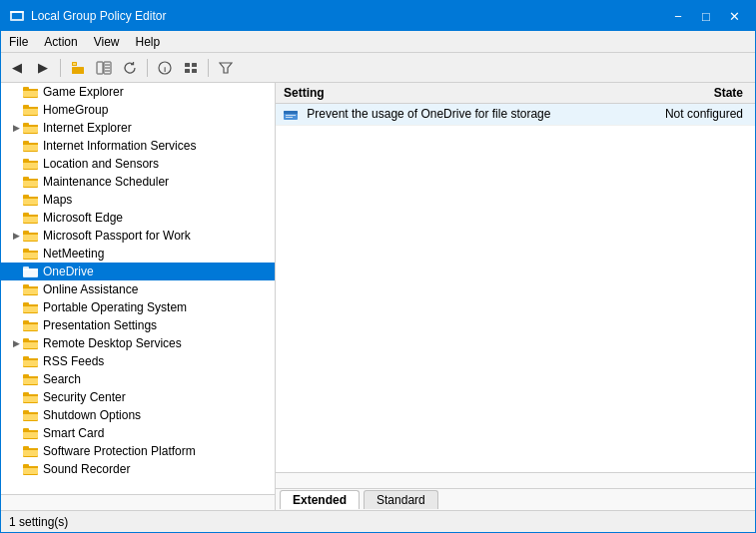  I want to click on tree-item-rss-feeds: RSS Feeds, so click(138, 361).